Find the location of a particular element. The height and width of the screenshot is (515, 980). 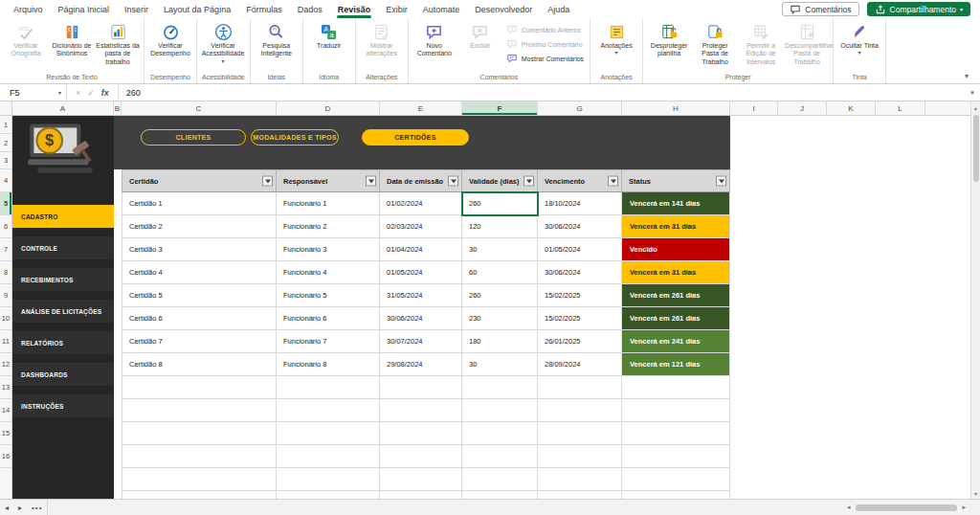

filter-button-status is located at coordinates (722, 182).